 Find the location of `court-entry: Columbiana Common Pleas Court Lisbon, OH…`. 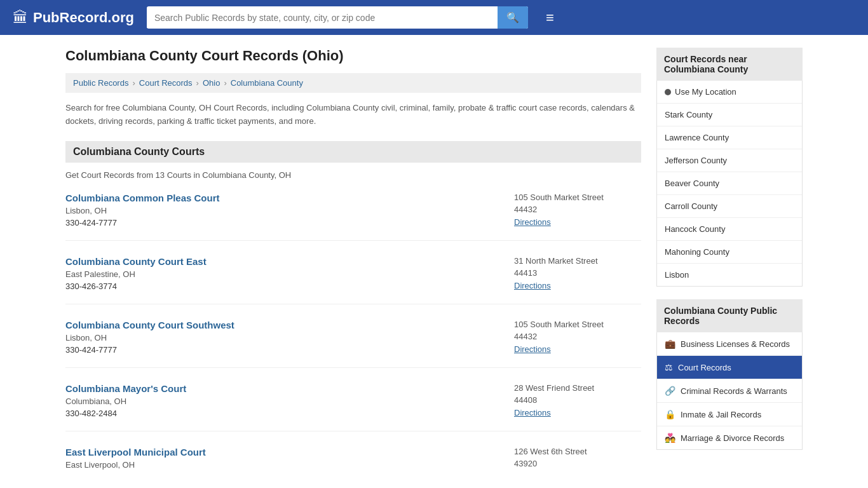

court-entry: Columbiana Common Pleas Court Lisbon, OH… is located at coordinates (353, 217).